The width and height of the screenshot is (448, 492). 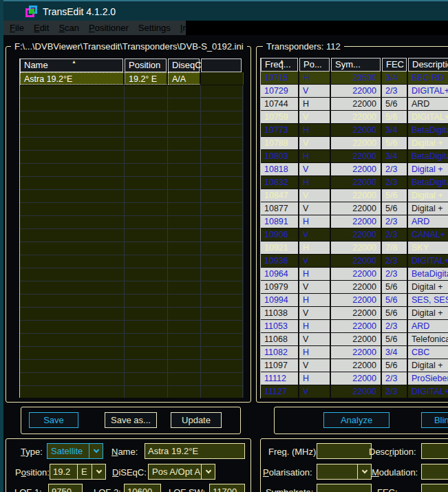 I want to click on cell-description: BBC RD, so click(x=428, y=78).